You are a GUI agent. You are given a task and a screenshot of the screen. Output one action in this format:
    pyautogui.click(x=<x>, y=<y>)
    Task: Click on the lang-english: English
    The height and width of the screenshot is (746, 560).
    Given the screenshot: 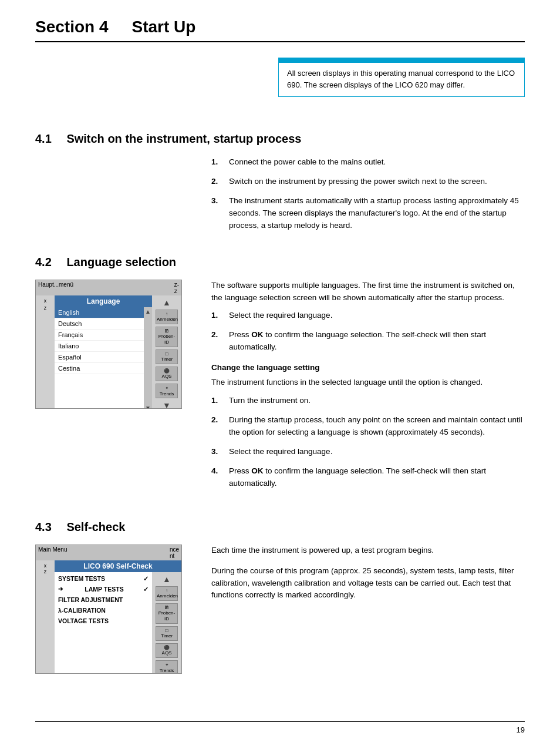 What is the action you would take?
    pyautogui.click(x=99, y=312)
    